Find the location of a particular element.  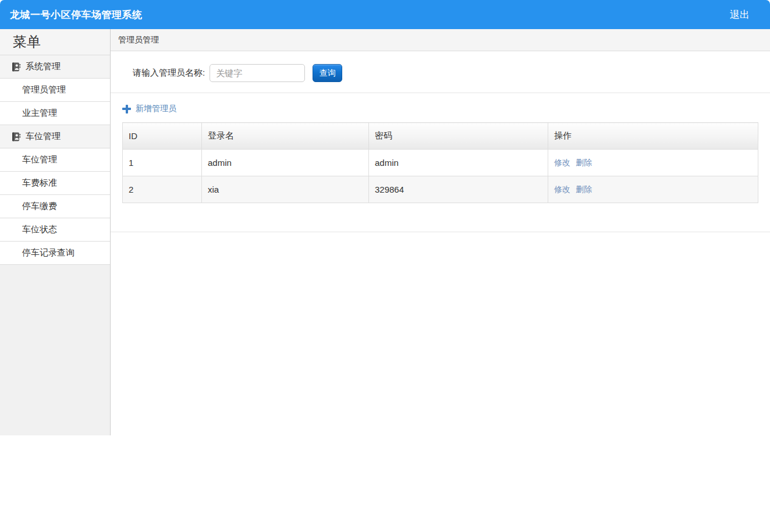

sidebar-item-parking-payment: 停车缴费 is located at coordinates (55, 207).